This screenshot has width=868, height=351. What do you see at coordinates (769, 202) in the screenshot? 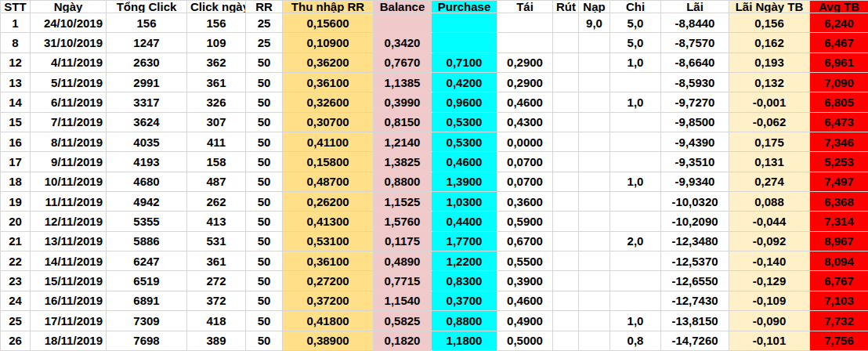
I see `cell-lai-ngay-tb: 0,088` at bounding box center [769, 202].